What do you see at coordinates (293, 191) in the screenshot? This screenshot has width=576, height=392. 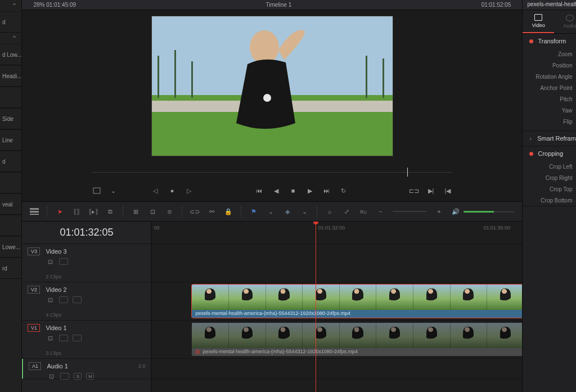 I see `stop-icon: ■` at bounding box center [293, 191].